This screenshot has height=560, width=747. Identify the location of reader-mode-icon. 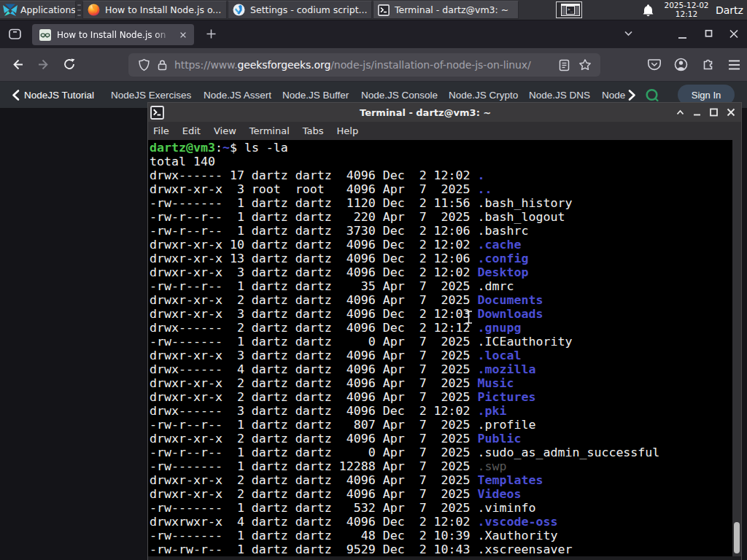
(565, 66).